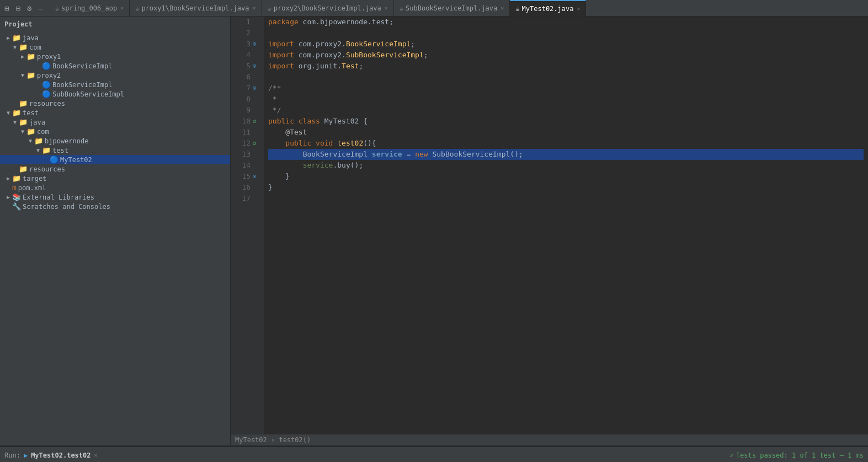  I want to click on tree-java-label: java, so click(31, 38).